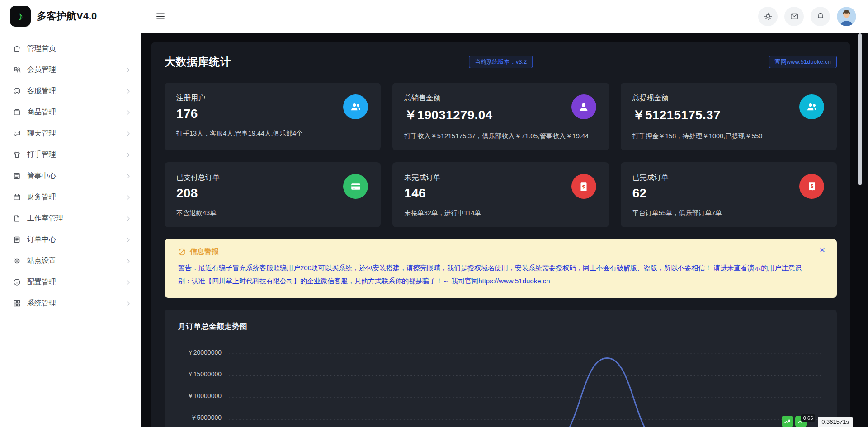  What do you see at coordinates (42, 112) in the screenshot?
I see `sidebar-item-label: 商品管理` at bounding box center [42, 112].